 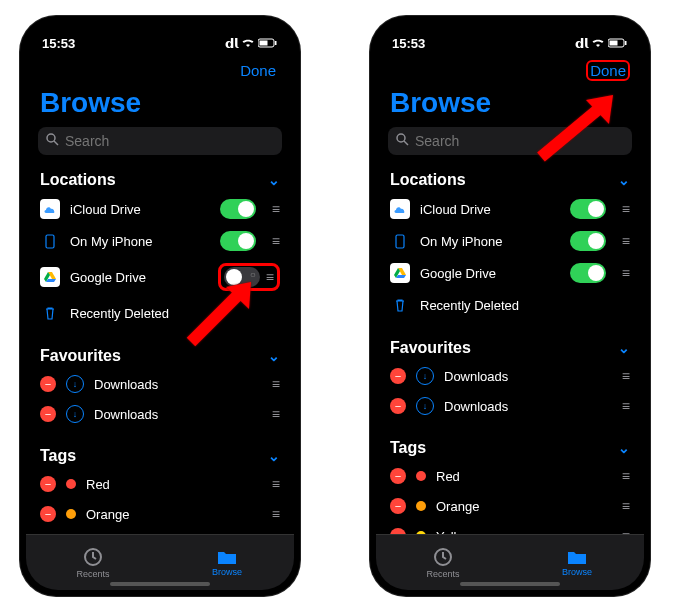 I want to click on toggle-gdrive, so click(x=588, y=273).